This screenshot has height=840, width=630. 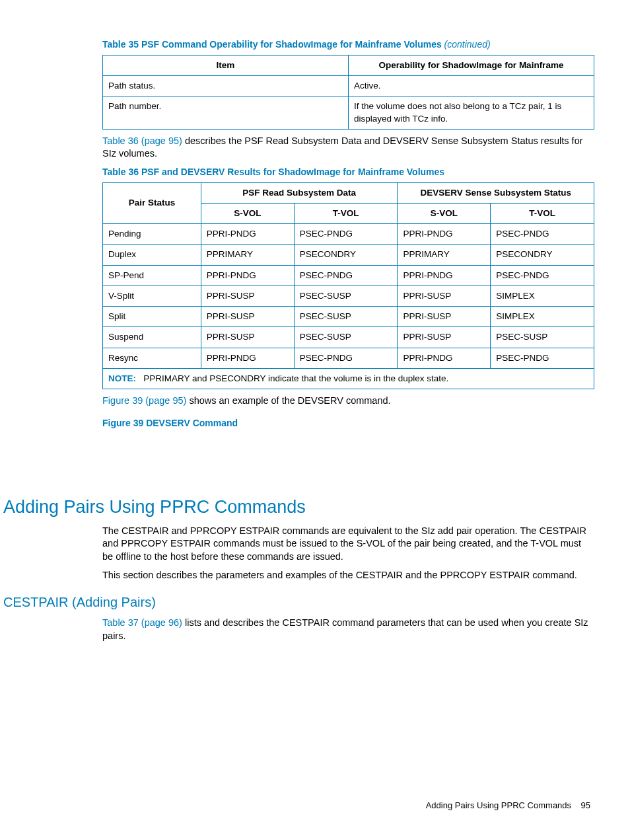 I want to click on cell: Split, so click(x=152, y=317).